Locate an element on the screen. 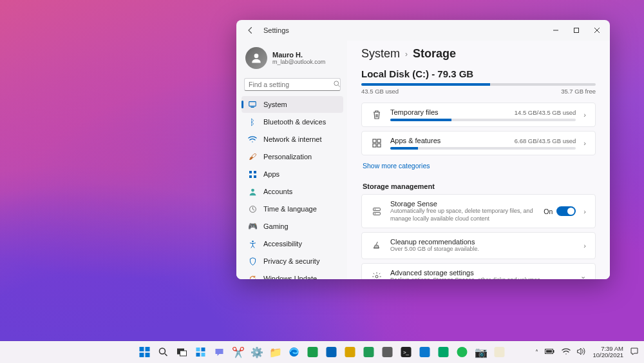 The height and width of the screenshot is (363, 644). advanced-storage-card: Advanced storage settings Backup options… is located at coordinates (478, 271).